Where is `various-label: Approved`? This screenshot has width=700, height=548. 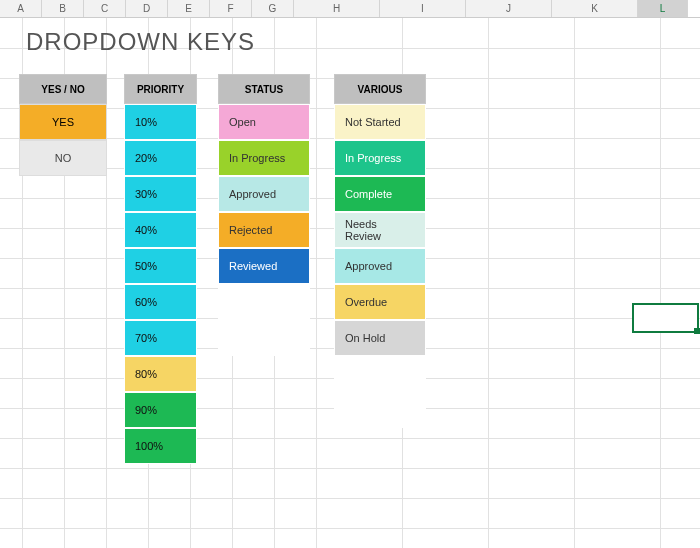 various-label: Approved is located at coordinates (368, 266).